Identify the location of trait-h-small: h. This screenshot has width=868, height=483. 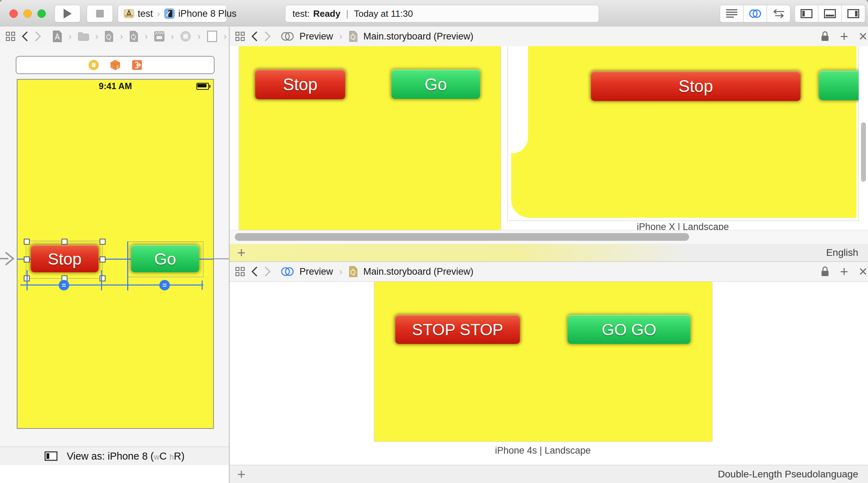
(172, 457).